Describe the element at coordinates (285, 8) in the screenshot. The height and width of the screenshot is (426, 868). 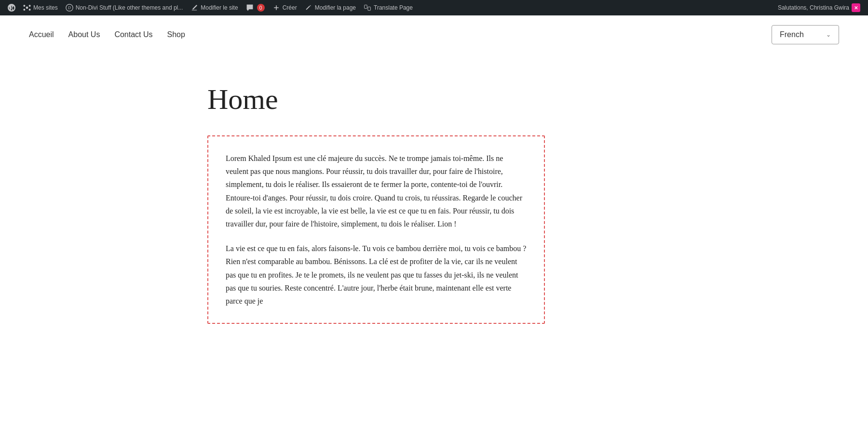
I see `admin-bar-creer: Créer` at that location.